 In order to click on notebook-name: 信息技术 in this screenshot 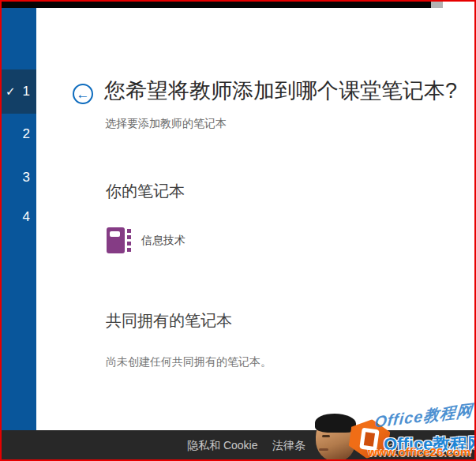, I will do `click(163, 241)`.